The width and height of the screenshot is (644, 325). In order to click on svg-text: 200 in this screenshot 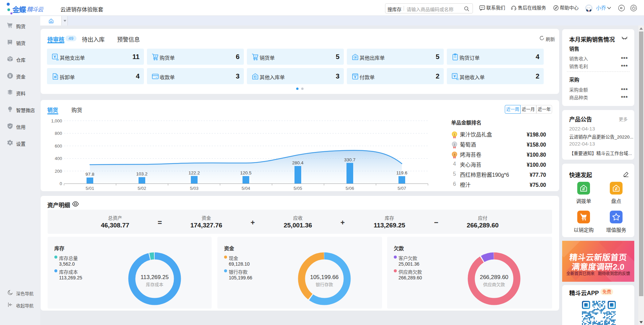, I will do `click(58, 171)`.